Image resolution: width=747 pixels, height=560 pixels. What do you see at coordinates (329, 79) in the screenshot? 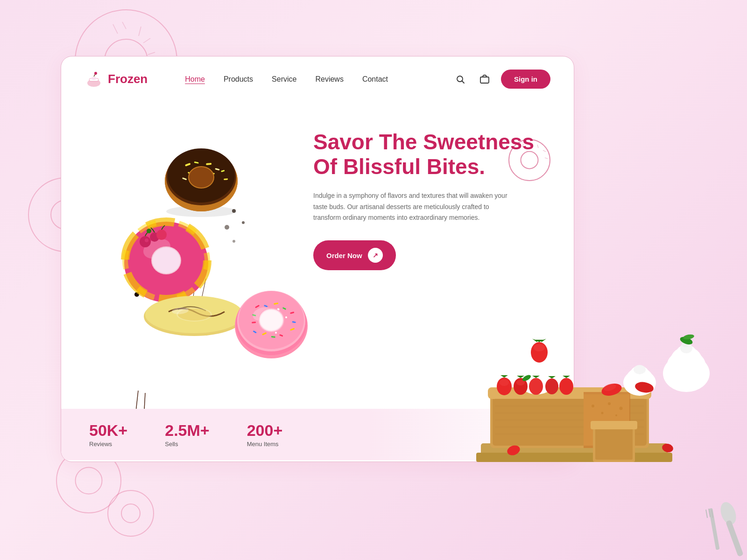
I see `nav-reviews: Reviews` at bounding box center [329, 79].